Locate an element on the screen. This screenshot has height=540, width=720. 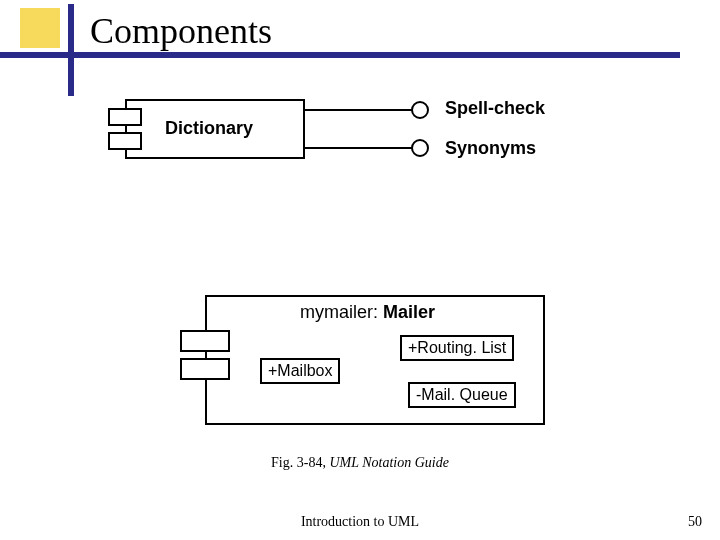
caption-lead: Fig. 3-84, is located at coordinates (300, 462).